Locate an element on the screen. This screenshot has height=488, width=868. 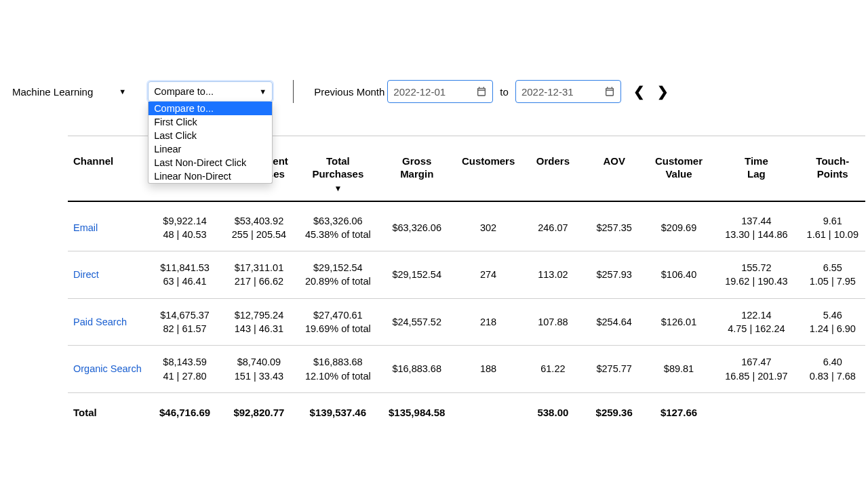
total-cell: $127.66 is located at coordinates (679, 412).